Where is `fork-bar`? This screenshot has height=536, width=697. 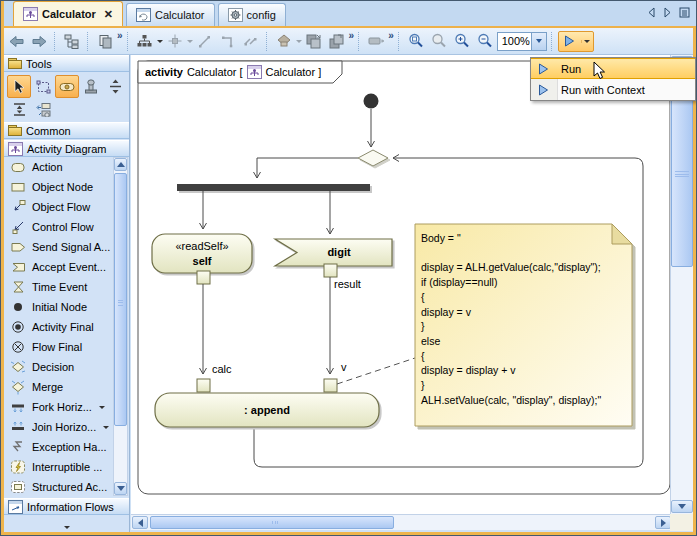
fork-bar is located at coordinates (274, 188).